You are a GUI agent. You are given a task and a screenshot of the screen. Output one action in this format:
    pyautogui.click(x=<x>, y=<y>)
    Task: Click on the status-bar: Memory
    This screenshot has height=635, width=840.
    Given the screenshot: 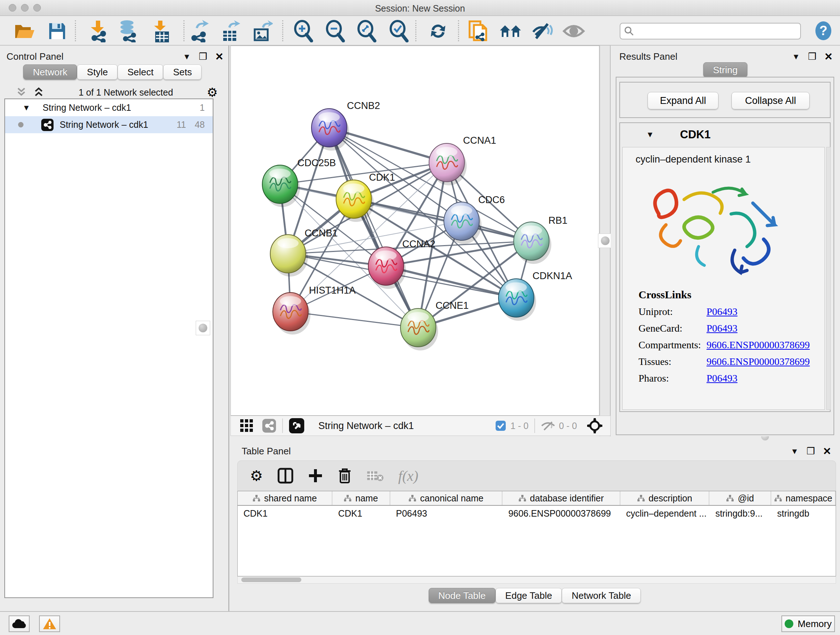 What is the action you would take?
    pyautogui.click(x=420, y=623)
    